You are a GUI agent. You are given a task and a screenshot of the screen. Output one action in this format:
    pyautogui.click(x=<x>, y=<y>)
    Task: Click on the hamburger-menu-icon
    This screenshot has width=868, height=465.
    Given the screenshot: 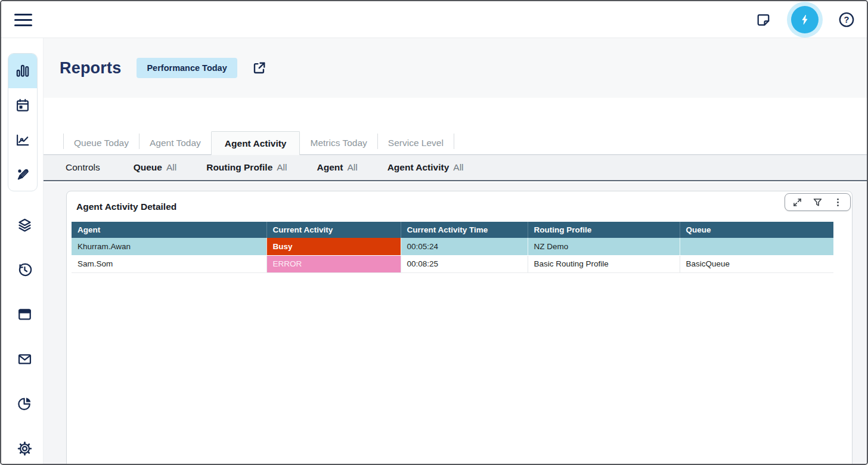 What is the action you would take?
    pyautogui.click(x=23, y=20)
    